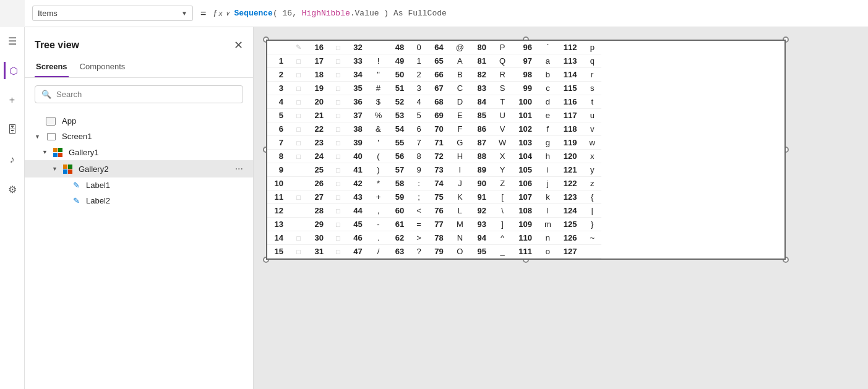 The width and height of the screenshot is (868, 389). I want to click on cell-num: 125, so click(570, 224).